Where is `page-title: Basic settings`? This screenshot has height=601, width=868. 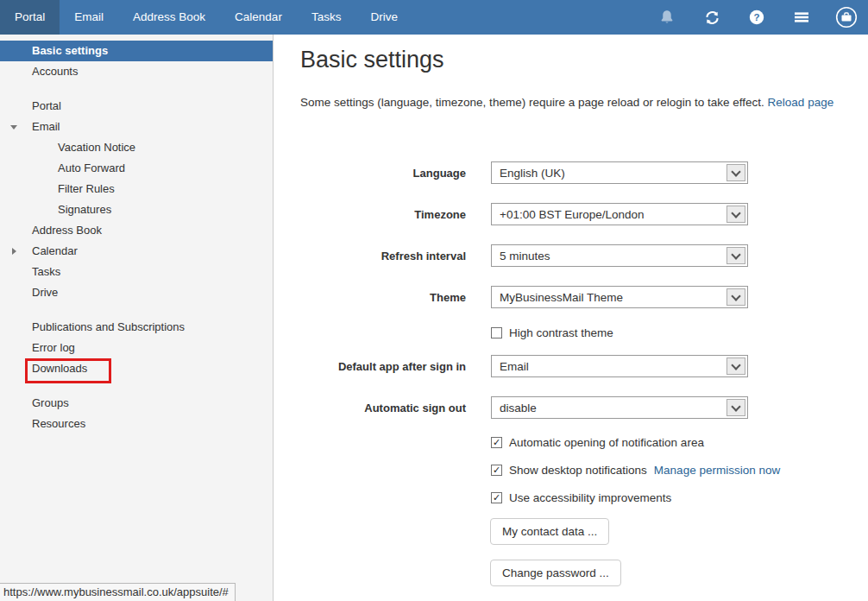
page-title: Basic settings is located at coordinates (373, 60).